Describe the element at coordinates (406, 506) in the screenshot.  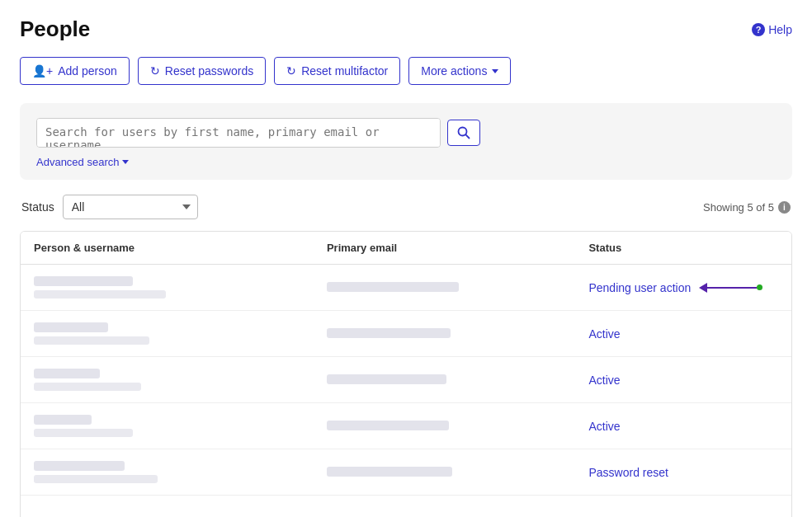
I see `table-empty-row` at that location.